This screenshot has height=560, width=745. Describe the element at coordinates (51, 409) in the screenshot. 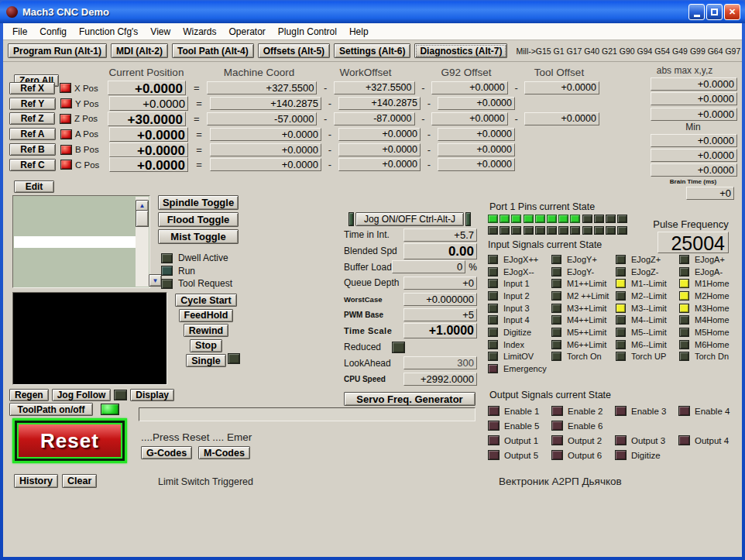

I see `toolpath-onoff-button: ToolPath on/off` at that location.